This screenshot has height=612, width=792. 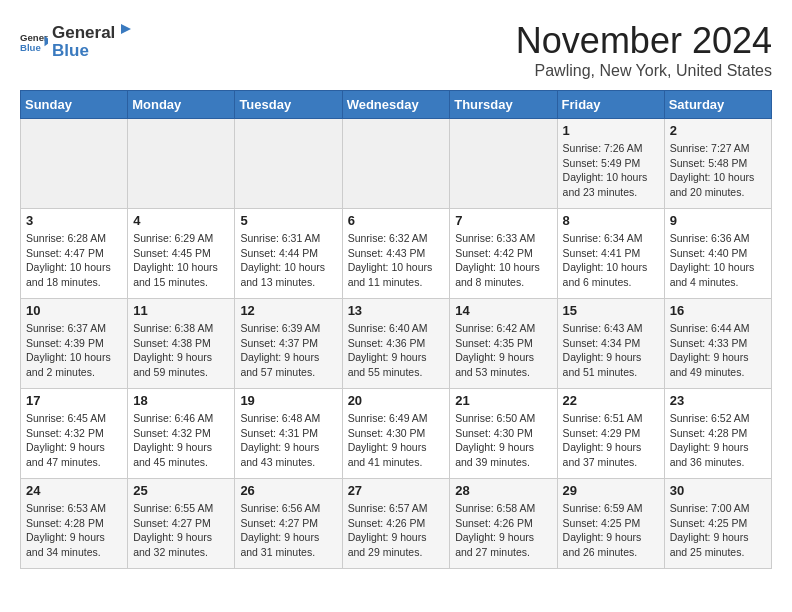 I want to click on day-info: Sunrise: 7:26 AMSunset: 5:49 PMDaylight:…, so click(x=611, y=170).